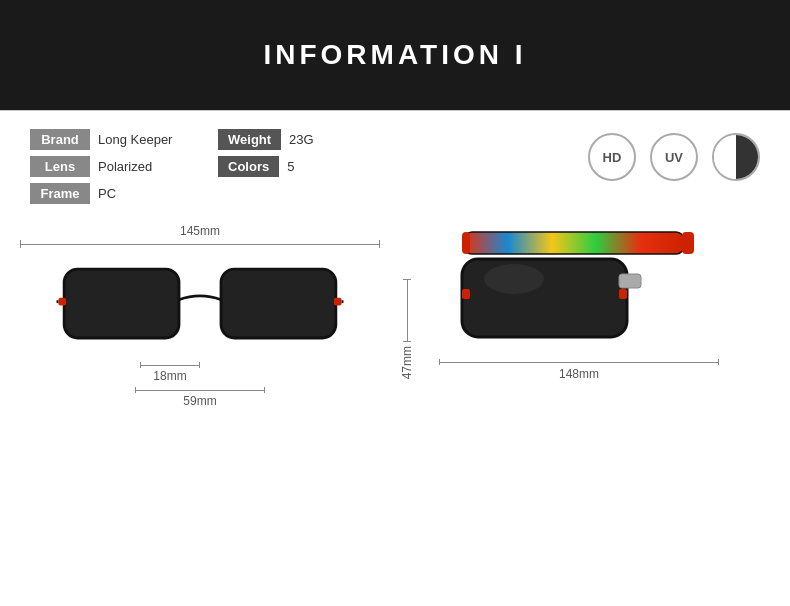 The image size is (790, 606). I want to click on glasses-front-svg, so click(200, 305).